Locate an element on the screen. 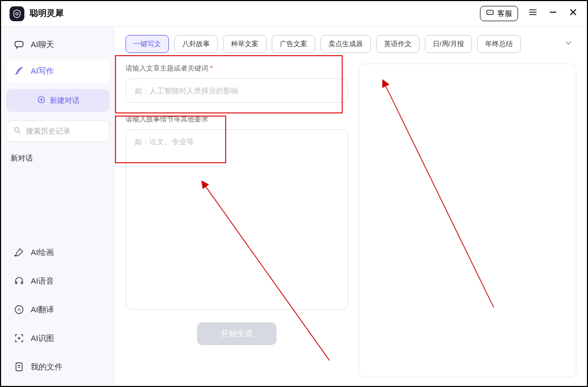  sidebar-item-label: AI聊天 is located at coordinates (42, 45).